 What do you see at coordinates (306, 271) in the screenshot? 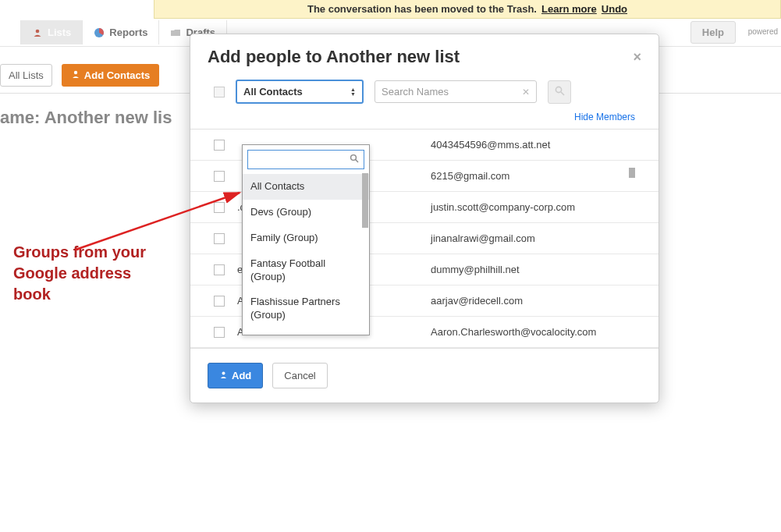
I see `dropdown-item-fantasy-football: Fantasy Football (Group)` at bounding box center [306, 271].